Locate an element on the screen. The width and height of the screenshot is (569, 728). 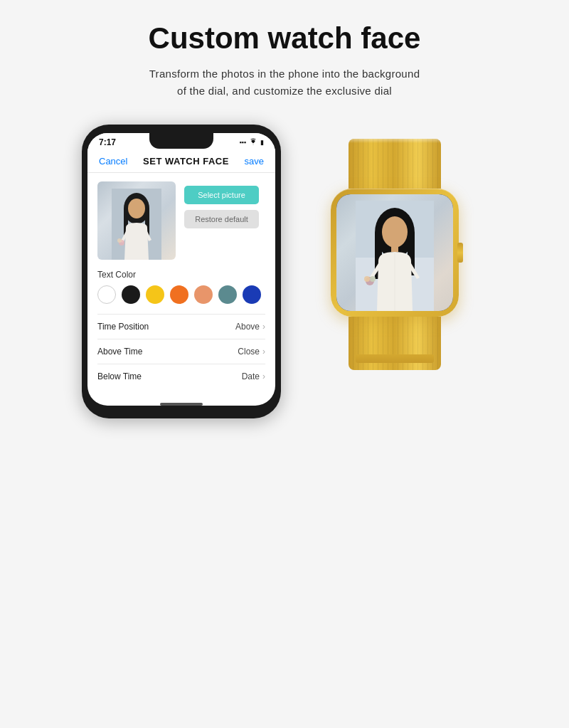
color-row is located at coordinates (181, 295).